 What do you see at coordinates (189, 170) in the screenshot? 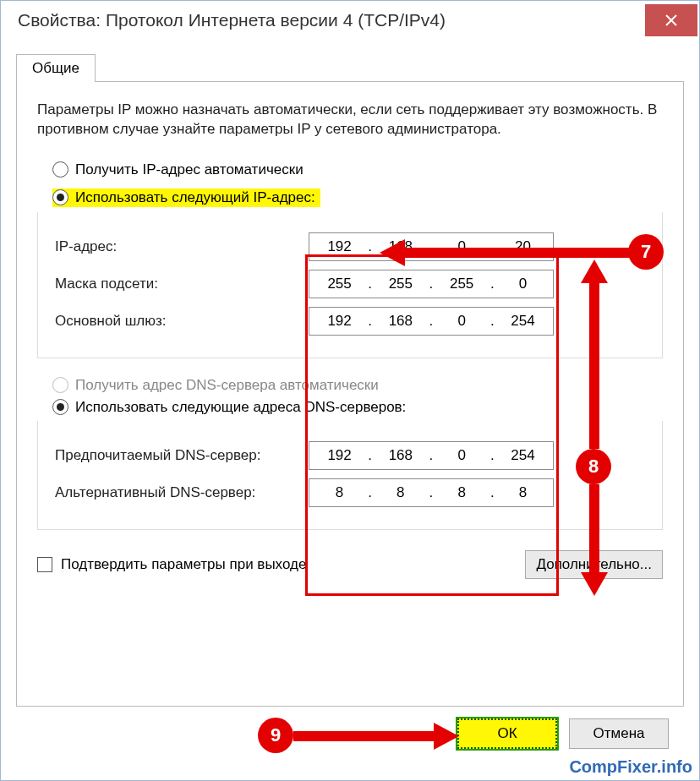
I see `radio-ip-auto-label: Получить IP-адрес автоматически` at bounding box center [189, 170].